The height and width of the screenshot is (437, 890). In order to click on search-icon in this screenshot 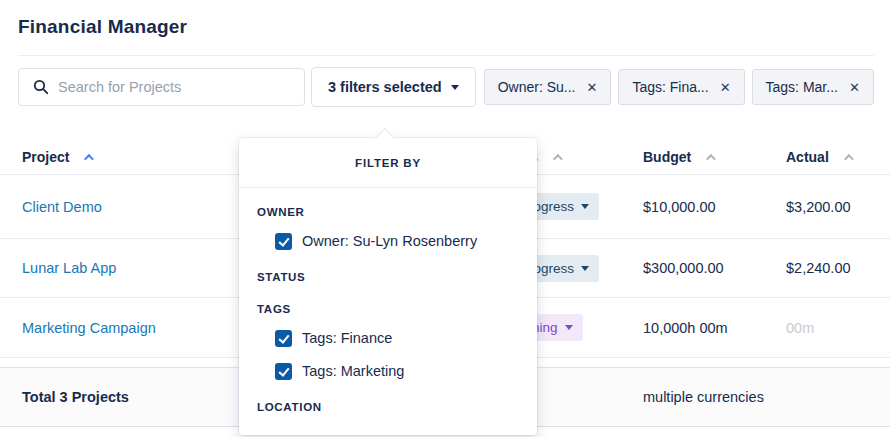, I will do `click(41, 87)`.